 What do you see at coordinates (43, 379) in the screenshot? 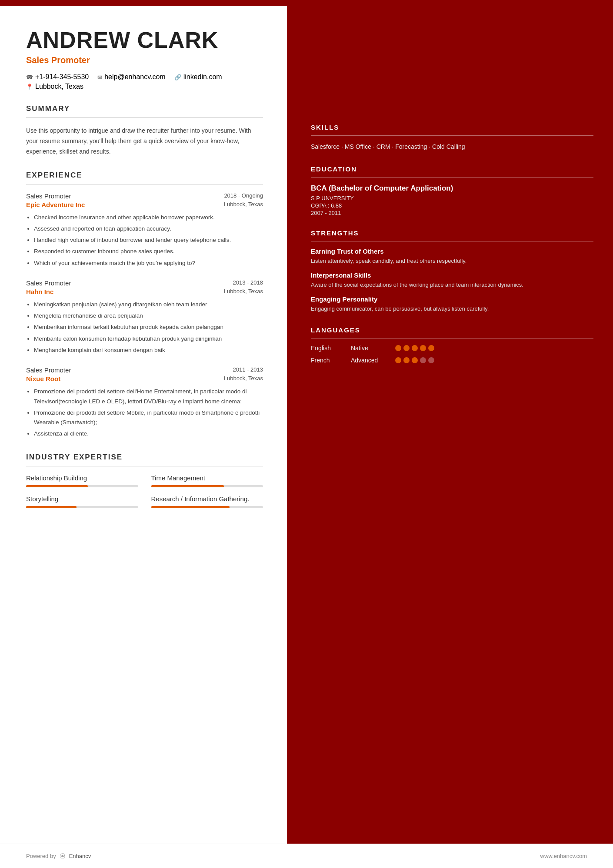
I see `exp-company-3: Nixue Root` at bounding box center [43, 379].